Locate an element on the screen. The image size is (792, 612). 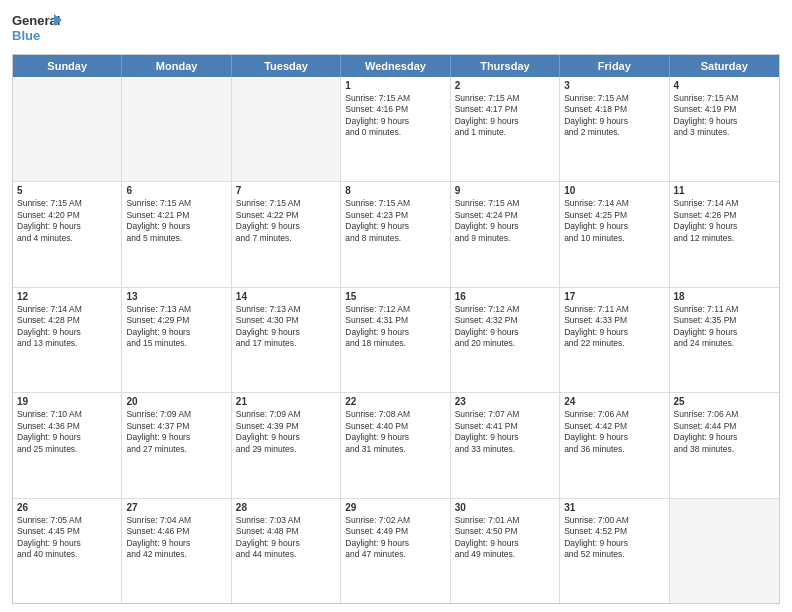
day-info: Sunrise: 7:10 AM Sunset: 4:36 PM Dayligh… is located at coordinates (67, 432).